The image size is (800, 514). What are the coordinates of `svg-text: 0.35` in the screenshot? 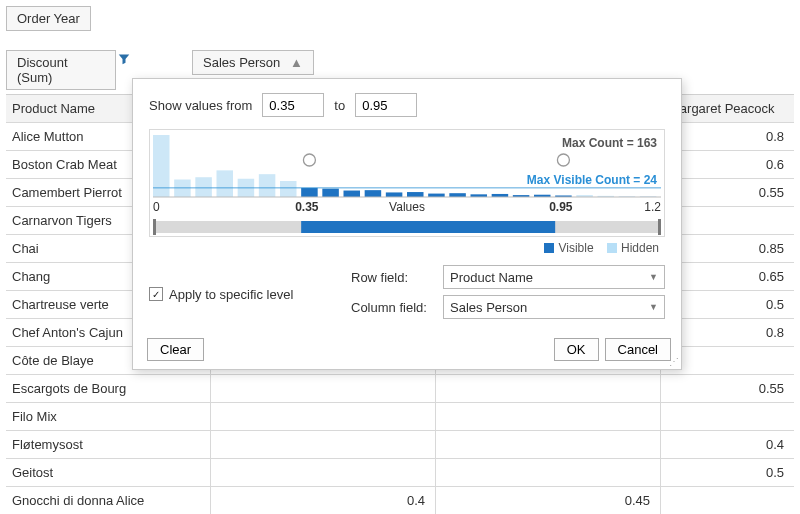 It's located at (307, 207).